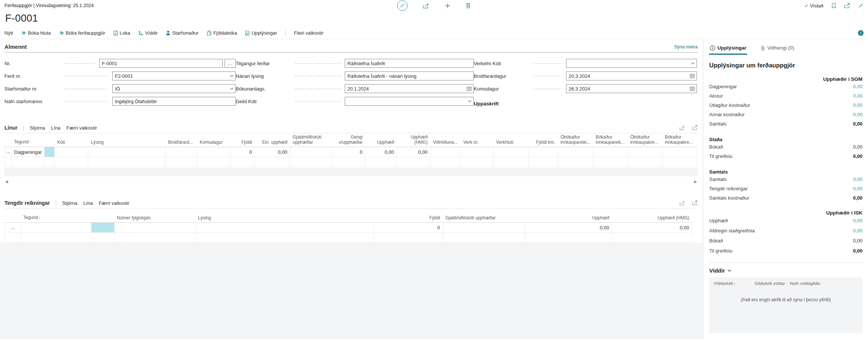  Describe the element at coordinates (408, 228) in the screenshot. I see `cell-fjoldi: 0` at that location.